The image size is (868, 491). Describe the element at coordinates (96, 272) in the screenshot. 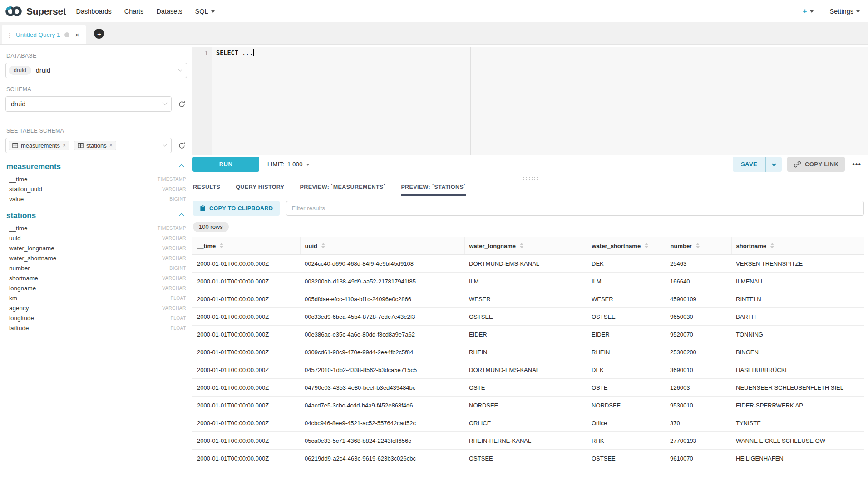

I see `schema-section-stations: stations __time TIMESTAMP uuid VARCHAR` at that location.